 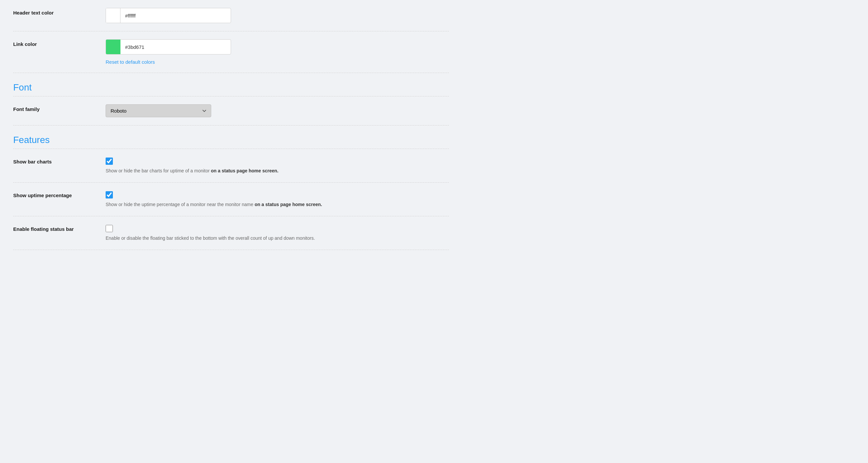 I want to click on floating-status-bar-checkbox-wrapper, so click(x=277, y=228).